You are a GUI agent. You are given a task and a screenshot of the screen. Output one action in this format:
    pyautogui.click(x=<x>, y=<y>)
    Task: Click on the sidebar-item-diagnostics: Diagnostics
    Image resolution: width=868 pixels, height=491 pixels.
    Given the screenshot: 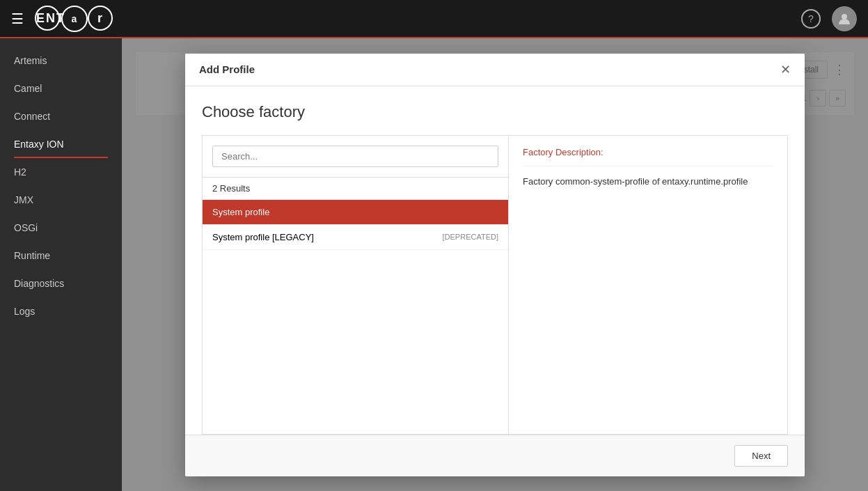 What is the action you would take?
    pyautogui.click(x=61, y=283)
    